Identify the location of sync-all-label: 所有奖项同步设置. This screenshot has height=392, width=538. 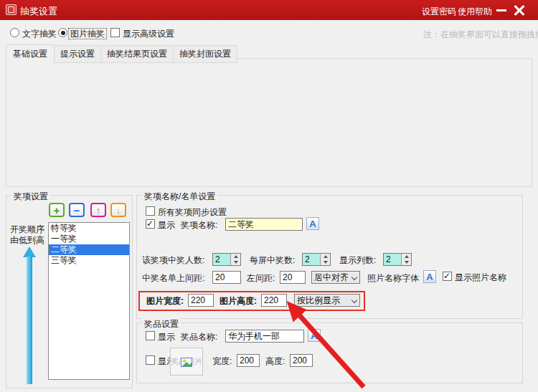
(192, 212).